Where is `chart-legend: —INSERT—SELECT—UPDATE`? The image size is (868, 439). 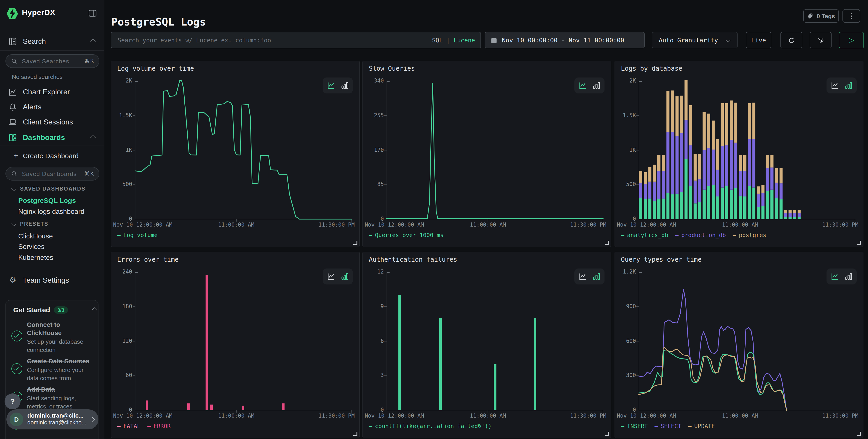
chart-legend: —INSERT—SELECT—UPDATE is located at coordinates (668, 426).